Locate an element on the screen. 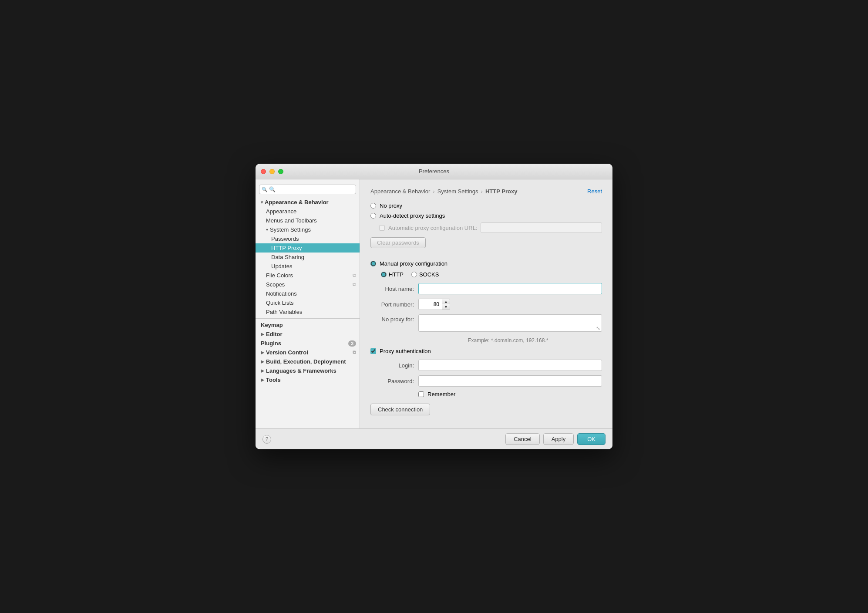 Image resolution: width=868 pixels, height=613 pixels. host-name-input is located at coordinates (510, 289).